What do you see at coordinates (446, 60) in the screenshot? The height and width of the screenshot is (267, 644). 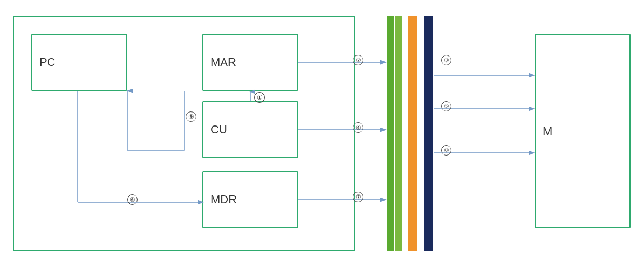 I see `number-3: ③` at bounding box center [446, 60].